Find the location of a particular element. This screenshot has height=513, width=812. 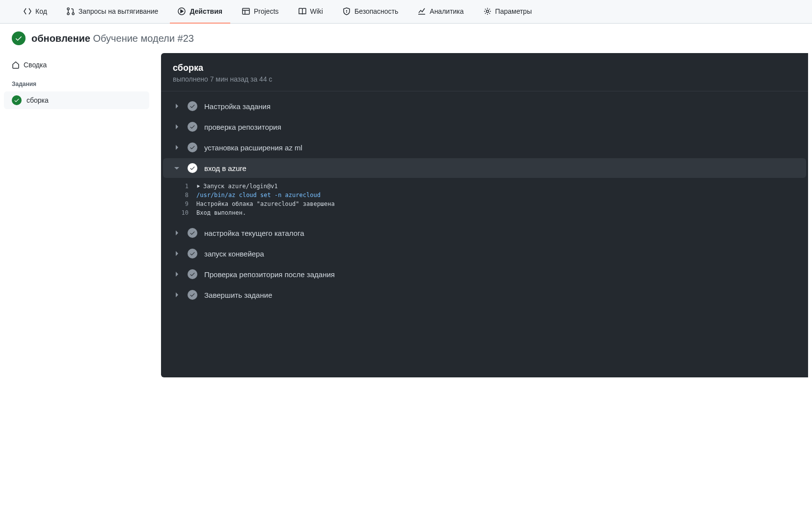

step-row: запуск конвейера is located at coordinates (485, 254).